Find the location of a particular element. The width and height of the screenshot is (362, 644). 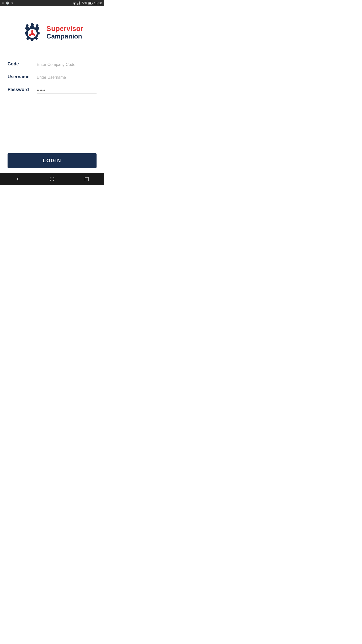

password-input-wrapper is located at coordinates (67, 91).